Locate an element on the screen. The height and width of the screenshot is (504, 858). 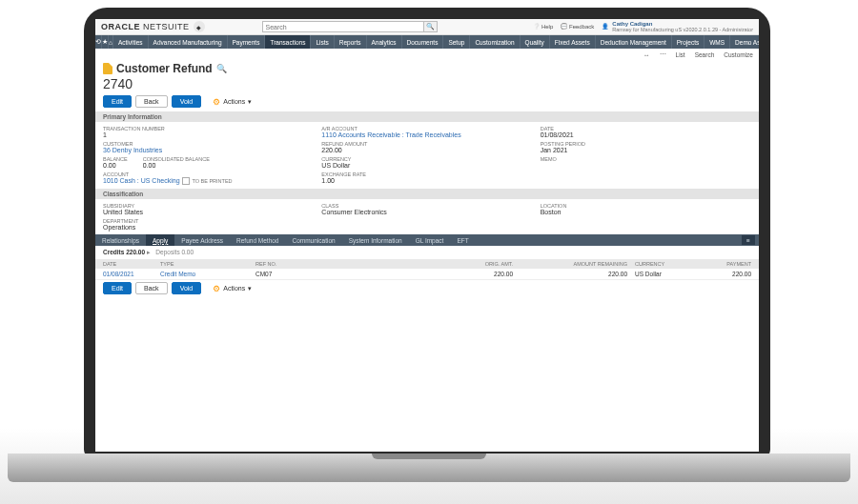
row-date-link: 01/08/2021 is located at coordinates (132, 274).